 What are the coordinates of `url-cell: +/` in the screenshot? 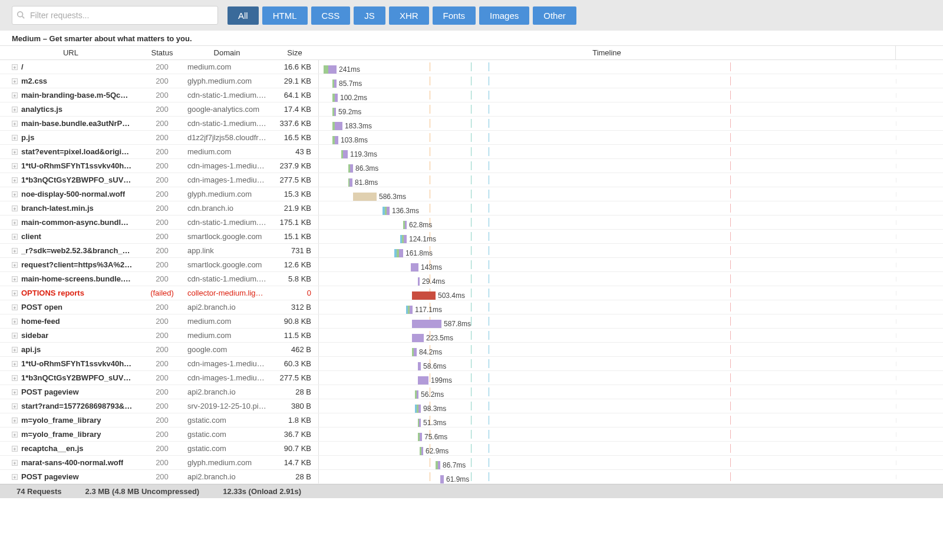 It's located at (71, 67).